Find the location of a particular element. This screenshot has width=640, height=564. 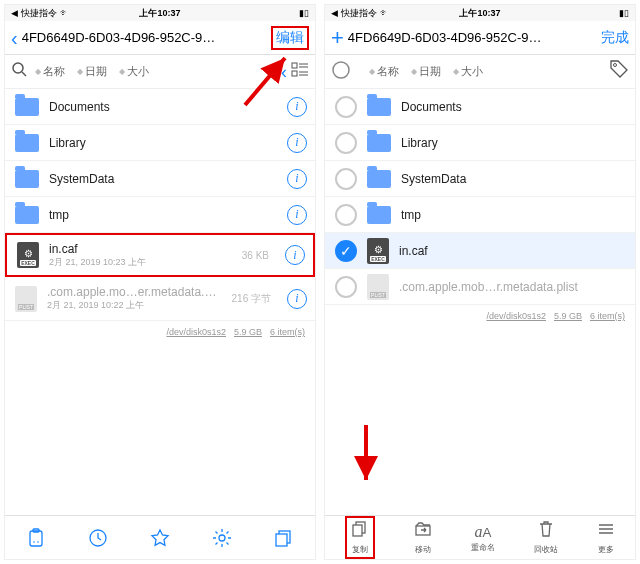

list-item: SystemDatai is located at coordinates (160, 179).